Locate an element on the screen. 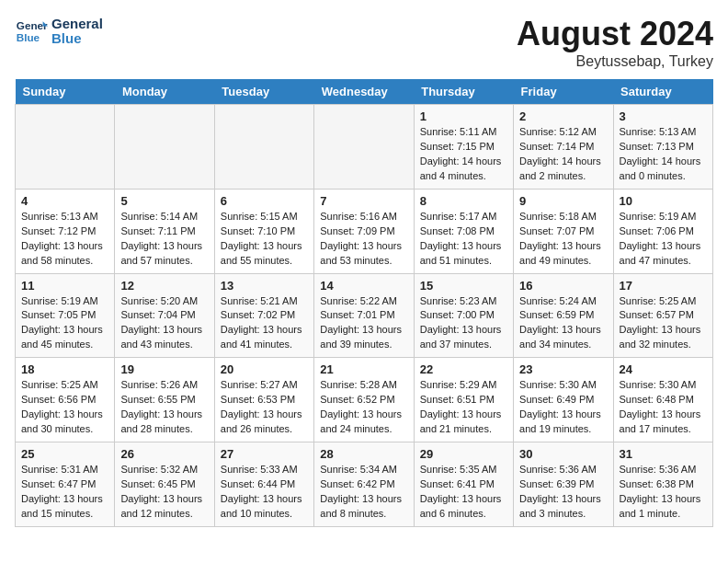 The height and width of the screenshot is (563, 728). day-info: Sunrise: 5:20 AMSunset: 7:04 PMDaylight:… is located at coordinates (164, 324).